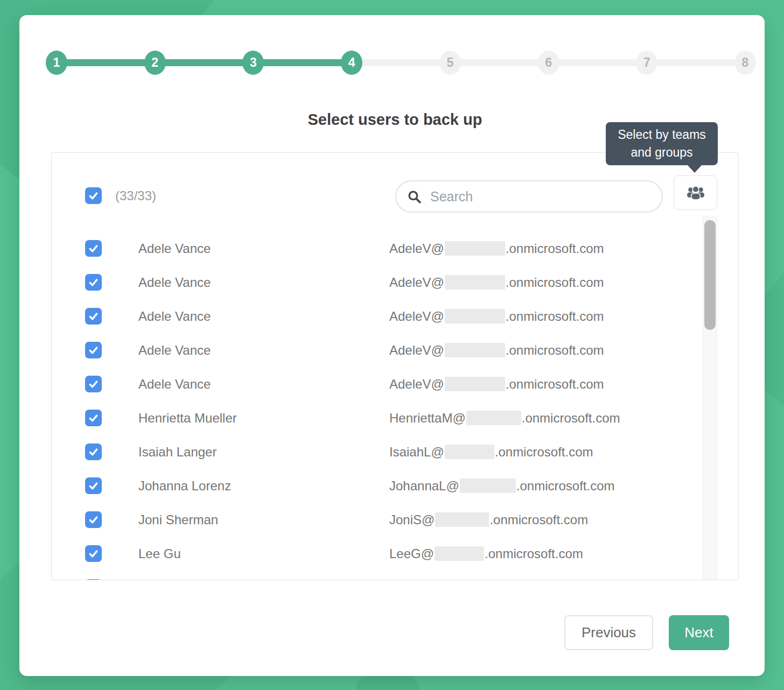 Image resolution: width=784 pixels, height=690 pixels. Describe the element at coordinates (204, 62) in the screenshot. I see `stepper-progress` at that location.